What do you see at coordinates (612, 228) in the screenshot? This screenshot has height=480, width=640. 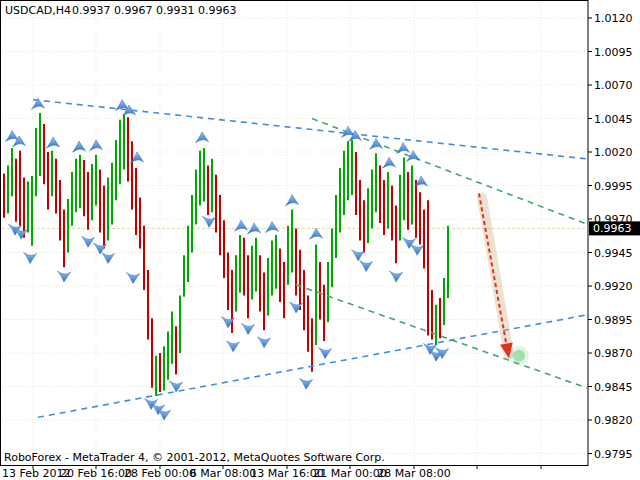 I see `current-price-label: 0.9963` at bounding box center [612, 228].